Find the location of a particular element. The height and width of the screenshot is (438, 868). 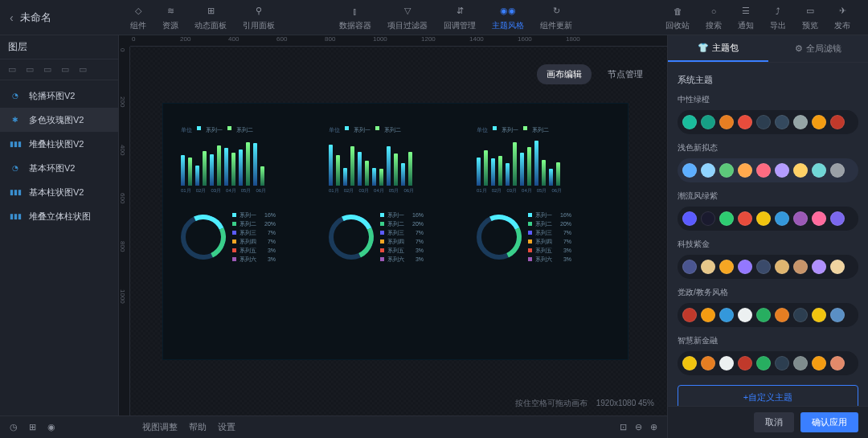

layer-item: ▮▮▮堆叠立体柱状图 is located at coordinates (59, 216).